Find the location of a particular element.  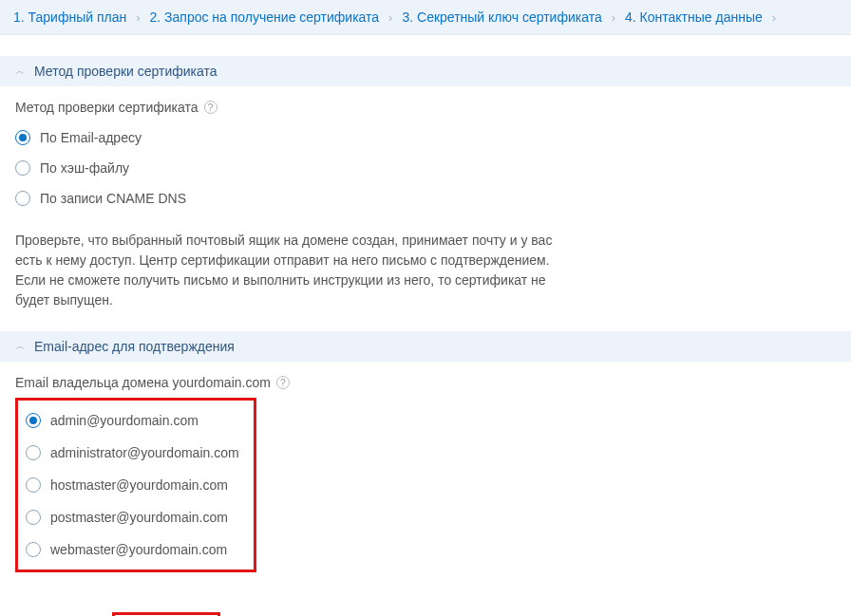

breadcrumb-step-4: 4. Контактные данные is located at coordinates (693, 17).